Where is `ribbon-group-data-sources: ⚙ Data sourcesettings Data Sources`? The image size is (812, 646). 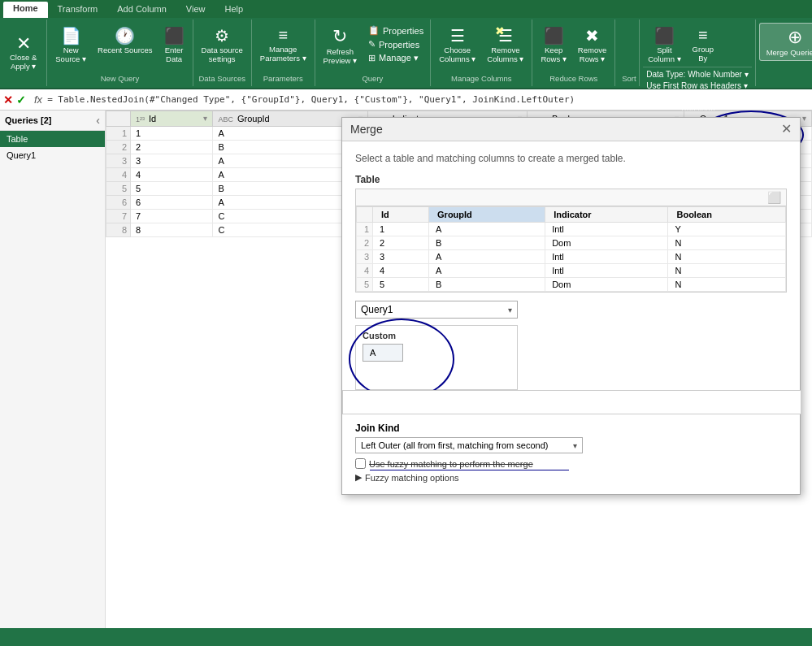
ribbon-group-data-sources: ⚙ Data sourcesettings Data Sources is located at coordinates (223, 53).